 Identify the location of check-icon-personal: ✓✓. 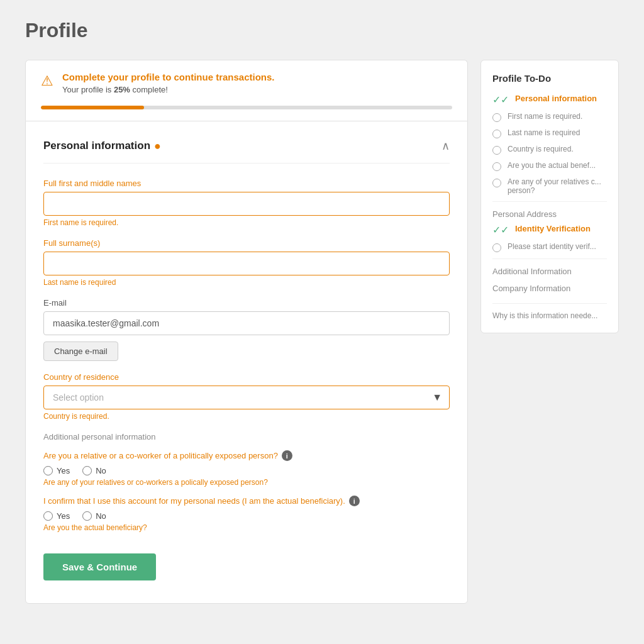
(501, 99).